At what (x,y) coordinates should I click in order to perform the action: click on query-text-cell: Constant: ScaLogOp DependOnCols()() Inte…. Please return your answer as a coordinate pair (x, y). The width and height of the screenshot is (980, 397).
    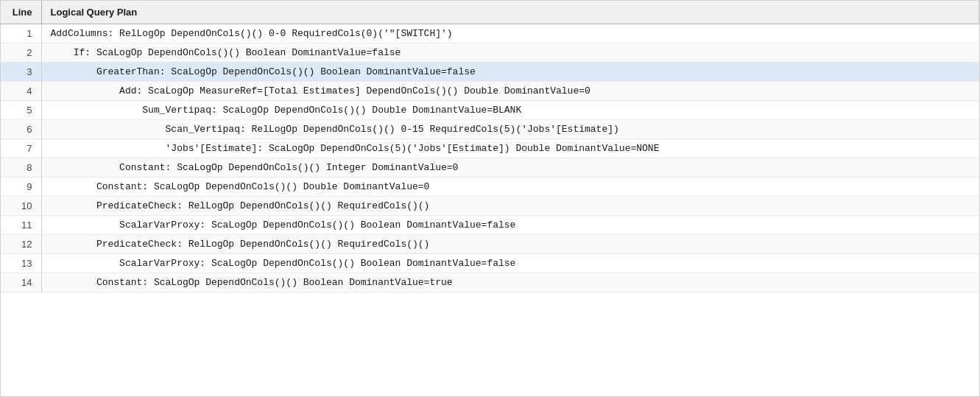
    Looking at the image, I should click on (510, 168).